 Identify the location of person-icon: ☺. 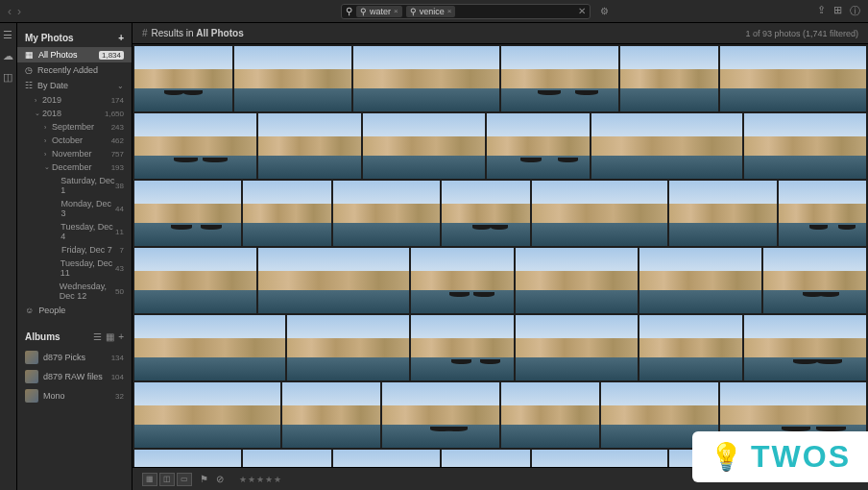
(29, 310).